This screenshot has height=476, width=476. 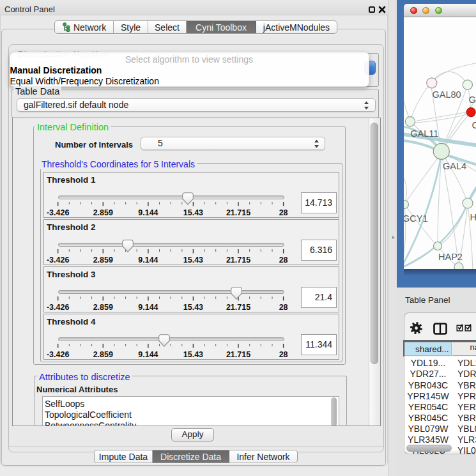 What do you see at coordinates (455, 166) in the screenshot?
I see `svg-text: GAL4` at bounding box center [455, 166].